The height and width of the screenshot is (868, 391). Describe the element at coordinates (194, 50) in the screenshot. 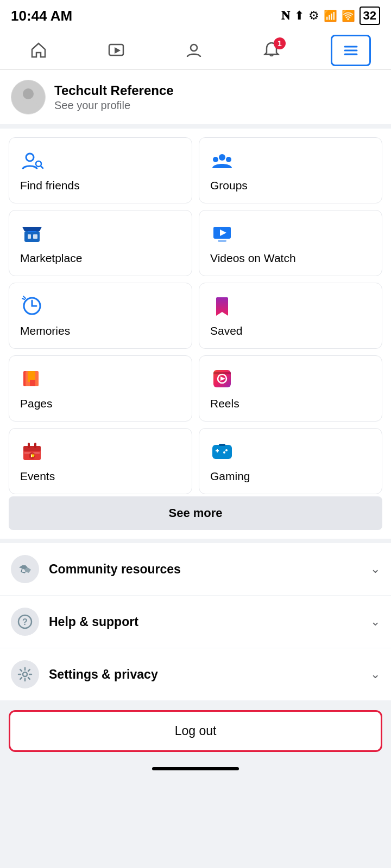

I see `profile-nav-icon` at that location.